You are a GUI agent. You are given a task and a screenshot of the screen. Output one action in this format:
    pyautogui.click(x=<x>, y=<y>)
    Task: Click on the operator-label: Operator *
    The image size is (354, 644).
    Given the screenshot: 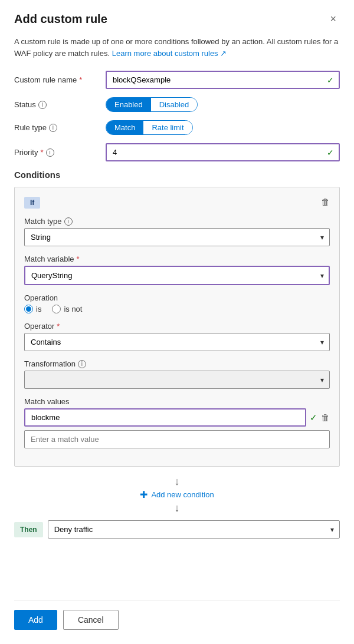 What is the action you would take?
    pyautogui.click(x=177, y=326)
    